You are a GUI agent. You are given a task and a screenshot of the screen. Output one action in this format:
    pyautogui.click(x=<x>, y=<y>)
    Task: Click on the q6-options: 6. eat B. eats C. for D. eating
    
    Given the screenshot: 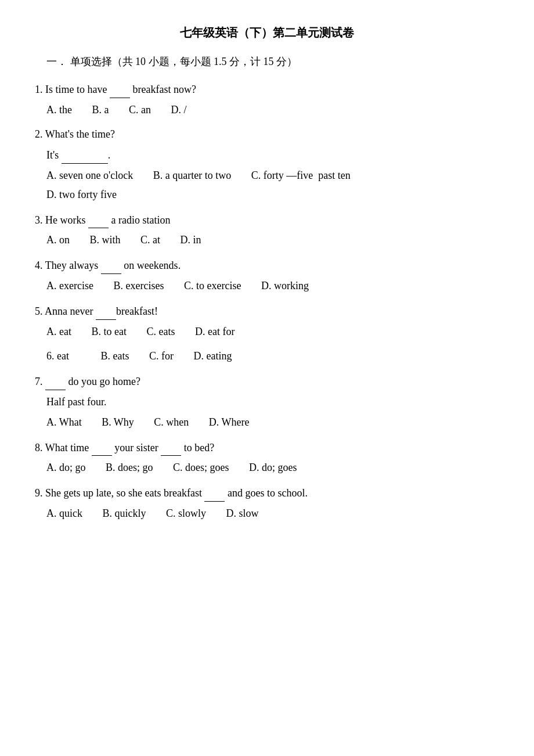 What is the action you would take?
    pyautogui.click(x=273, y=357)
    